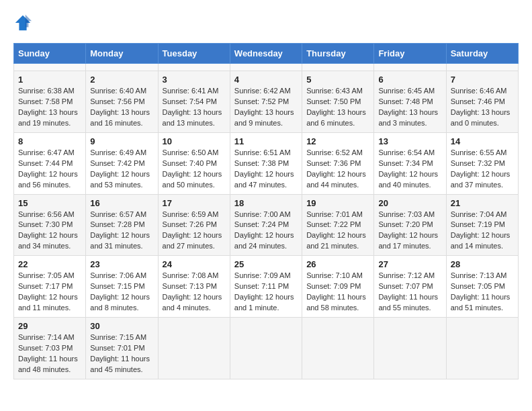 This screenshot has width=532, height=411. Describe the element at coordinates (266, 225) in the screenshot. I see `calendar-cell: 18Sunrise: 7:00 AM Sunset: 7:24 PM Dayli…` at that location.